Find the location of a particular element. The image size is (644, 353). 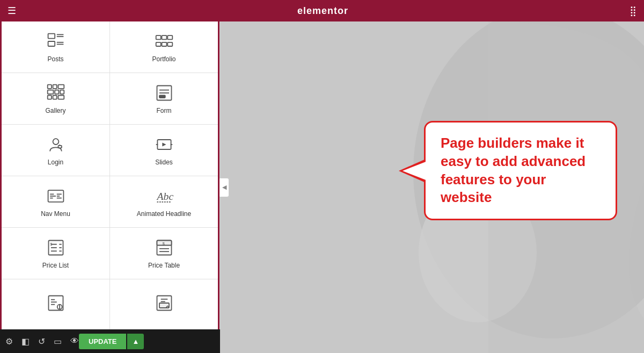

collapse-arrow: ◀ is located at coordinates (224, 188).